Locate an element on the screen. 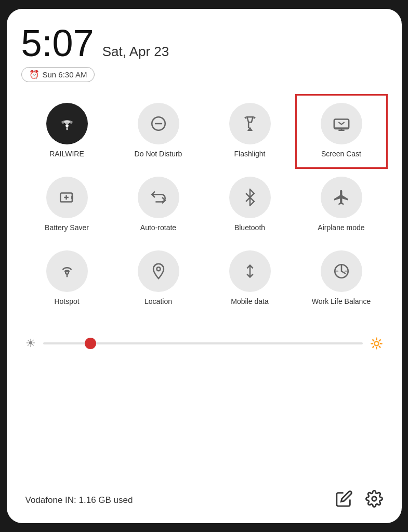 The height and width of the screenshot is (532, 408). location-icon is located at coordinates (159, 271).